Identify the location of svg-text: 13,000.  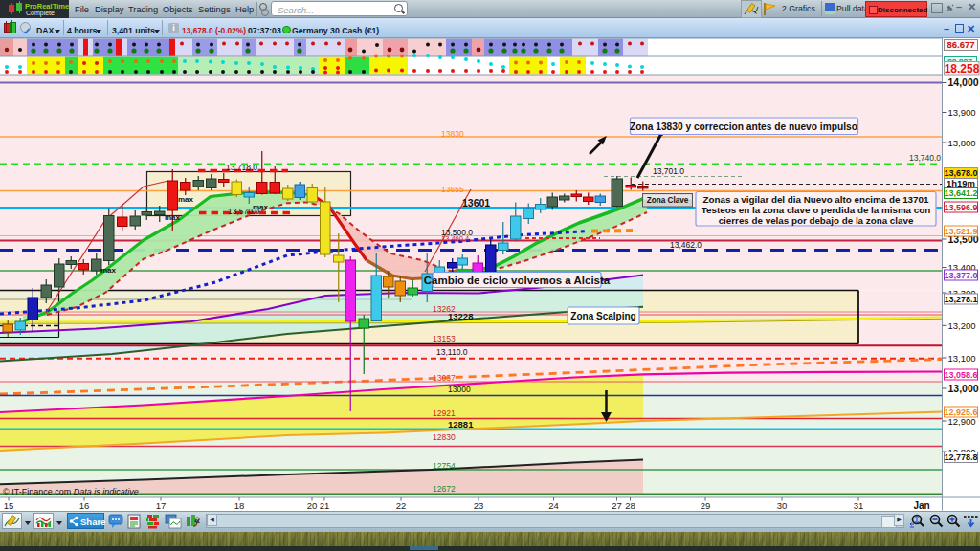
(964, 388).